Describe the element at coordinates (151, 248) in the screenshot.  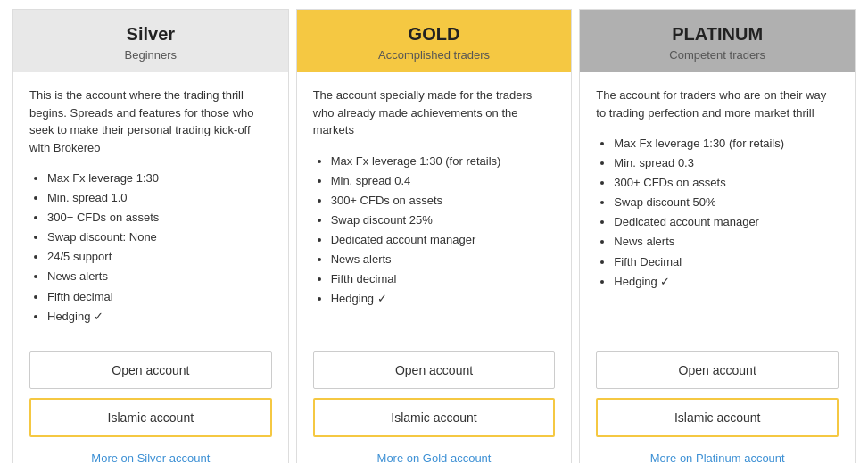
I see `card-silver-features: Max Fx leverage 1:30 Min. spread 1.0 300…` at that location.